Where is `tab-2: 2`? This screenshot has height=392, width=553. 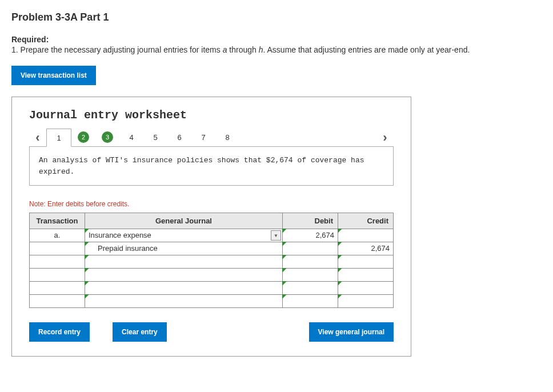 tab-2: 2 is located at coordinates (83, 137).